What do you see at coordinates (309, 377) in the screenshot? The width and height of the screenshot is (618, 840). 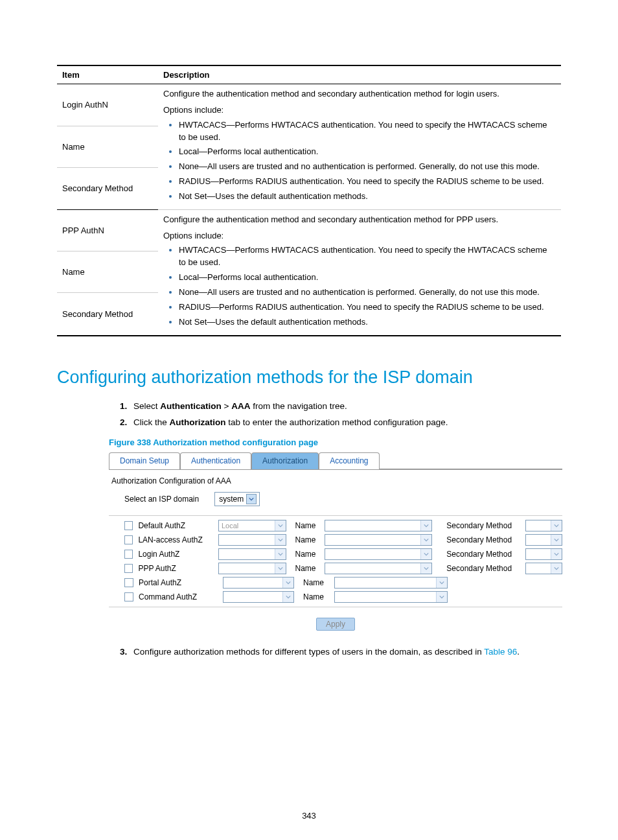 I see `section-title: Configuring authorization methods for th…` at bounding box center [309, 377].